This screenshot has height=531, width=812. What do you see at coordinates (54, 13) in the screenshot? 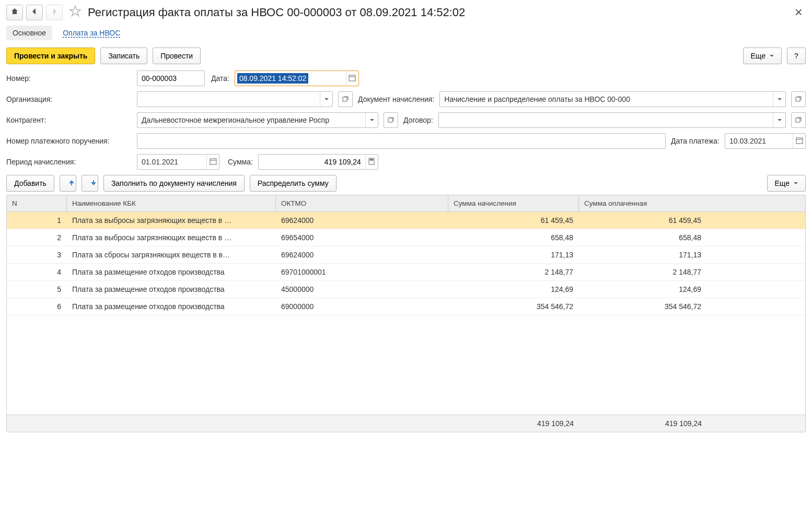
I see `forward-button` at bounding box center [54, 13].